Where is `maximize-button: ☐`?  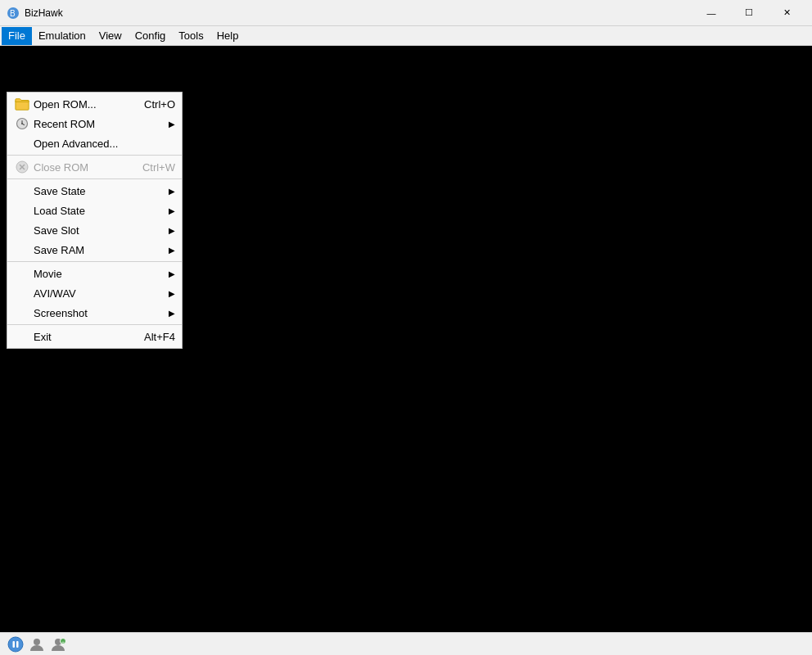
maximize-button: ☐ is located at coordinates (749, 13).